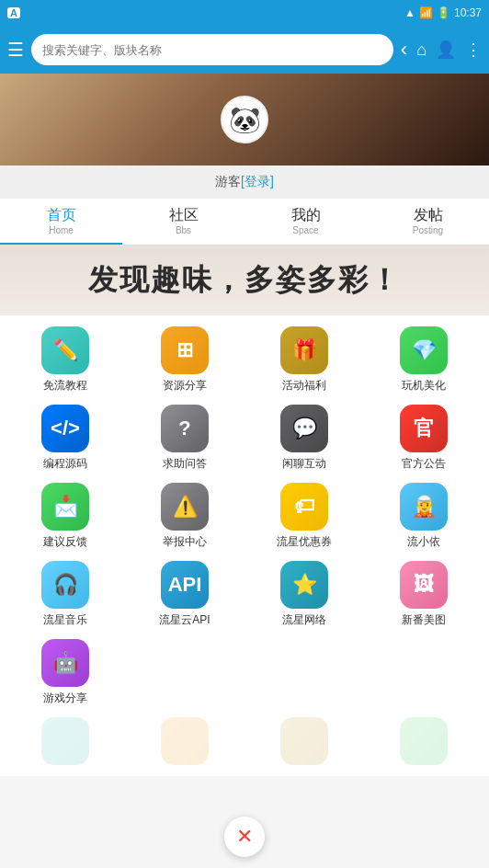  I want to click on icon-item-7: 官官方公告, so click(424, 438).